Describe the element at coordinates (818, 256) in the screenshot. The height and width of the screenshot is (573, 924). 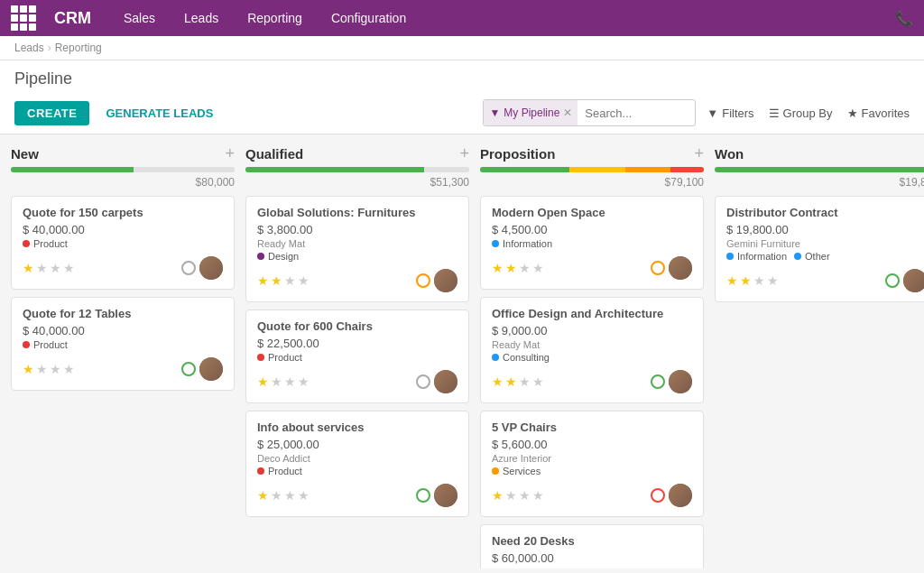
I see `tag2-label: Other` at that location.